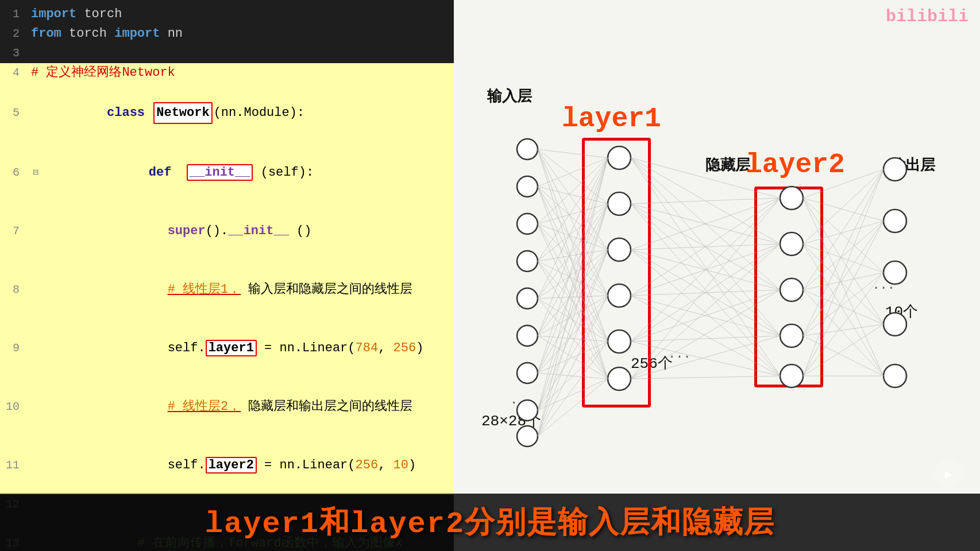 Image resolution: width=980 pixels, height=551 pixels. What do you see at coordinates (14, 73) in the screenshot?
I see `line-num-4: 4` at bounding box center [14, 73].